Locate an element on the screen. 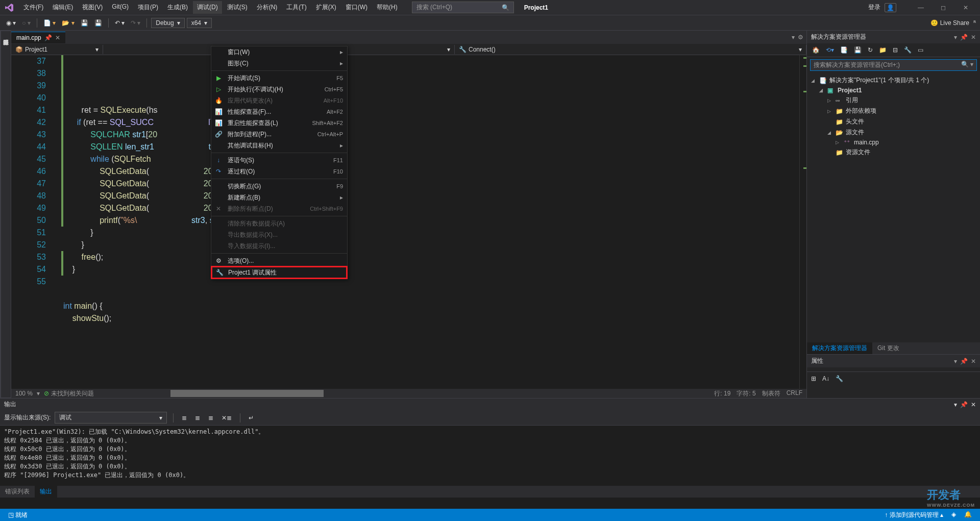 This screenshot has height=521, width=980. main-cpp-node: ▷⁺⁺main.cpp is located at coordinates (893, 142).